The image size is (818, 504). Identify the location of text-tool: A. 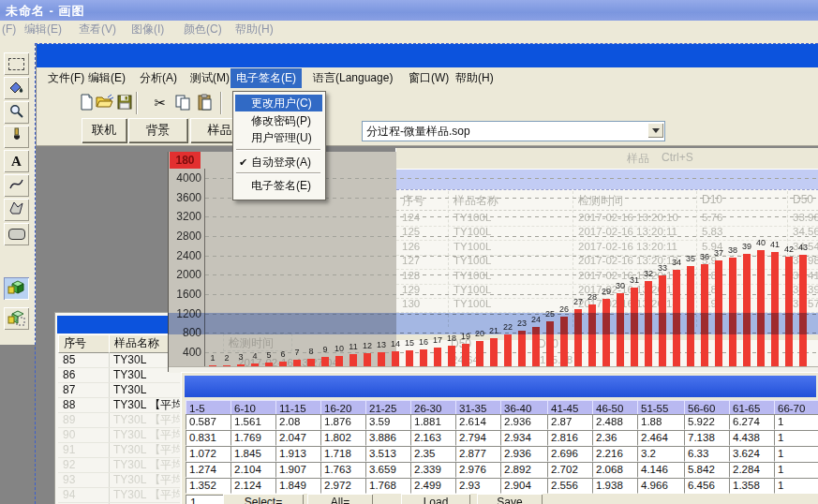
(17, 161).